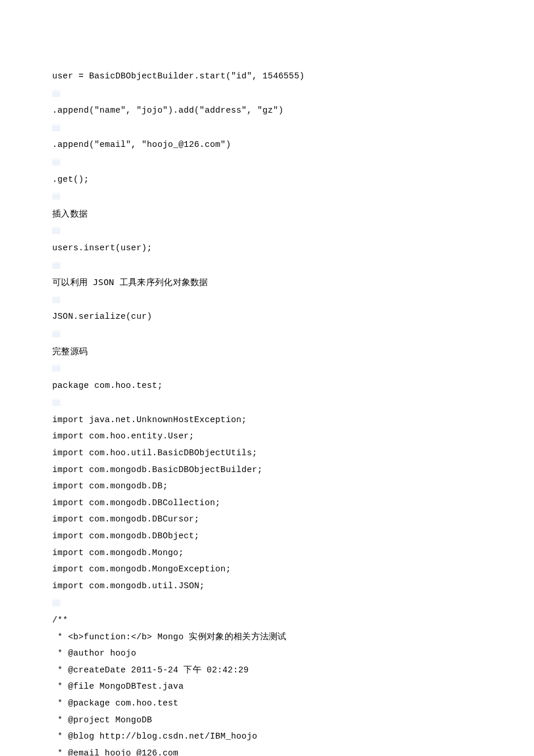 This screenshot has height=756, width=534. What do you see at coordinates (267, 145) in the screenshot?
I see `code-line: .append("email", "hoojo_@126.com")` at bounding box center [267, 145].